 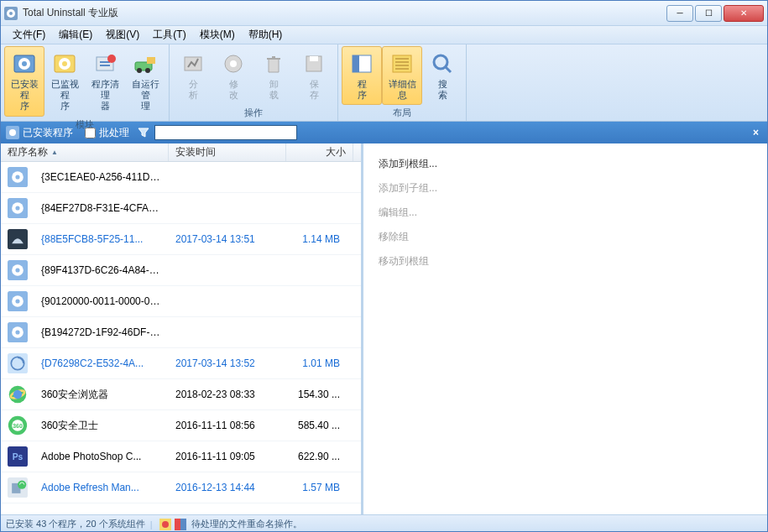 What do you see at coordinates (253, 112) in the screenshot?
I see `ribbon-group-label: 操作` at bounding box center [253, 112].